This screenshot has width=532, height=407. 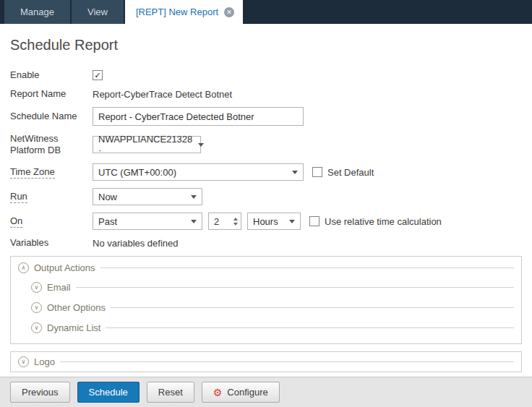 I want to click on time-zone-select: UTC (GMT+00:00), so click(x=198, y=172).